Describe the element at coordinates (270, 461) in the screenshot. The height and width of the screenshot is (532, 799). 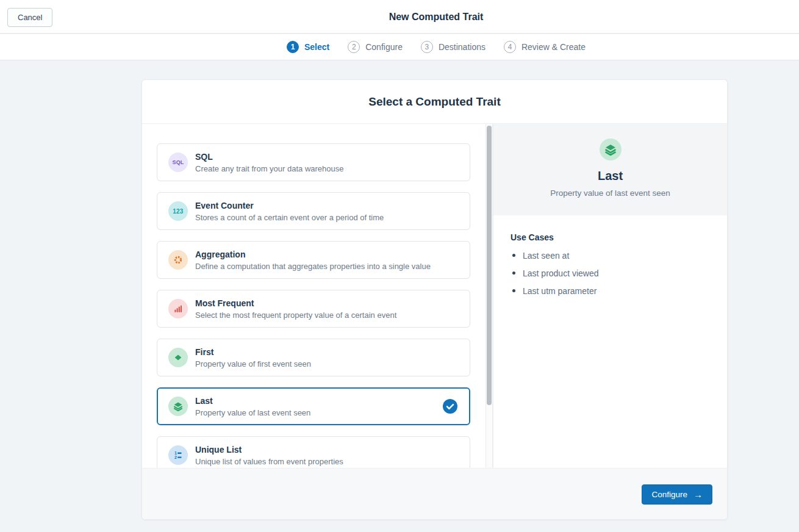
I see `trait-description: Unique list of values from event propert…` at that location.